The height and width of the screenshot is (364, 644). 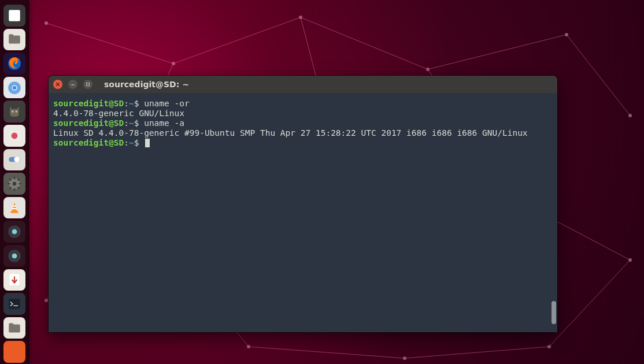 I want to click on window-title: sourcedigit@SD: ~, so click(x=147, y=84).